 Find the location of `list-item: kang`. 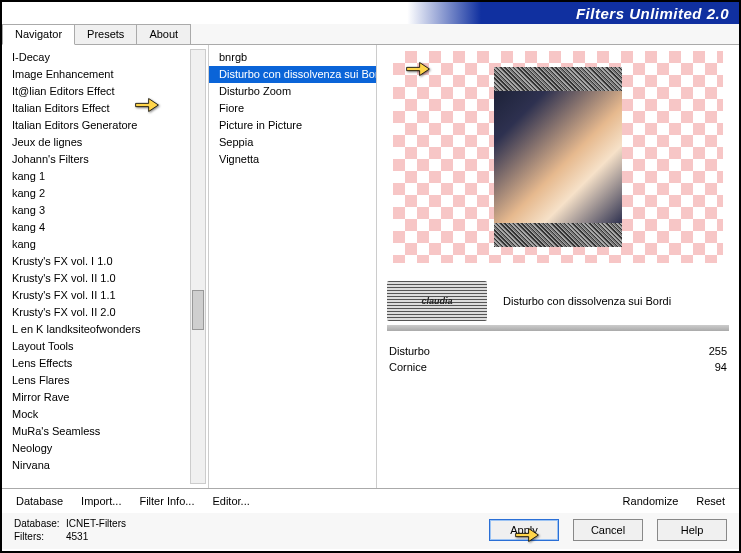

list-item: kang is located at coordinates (105, 244).